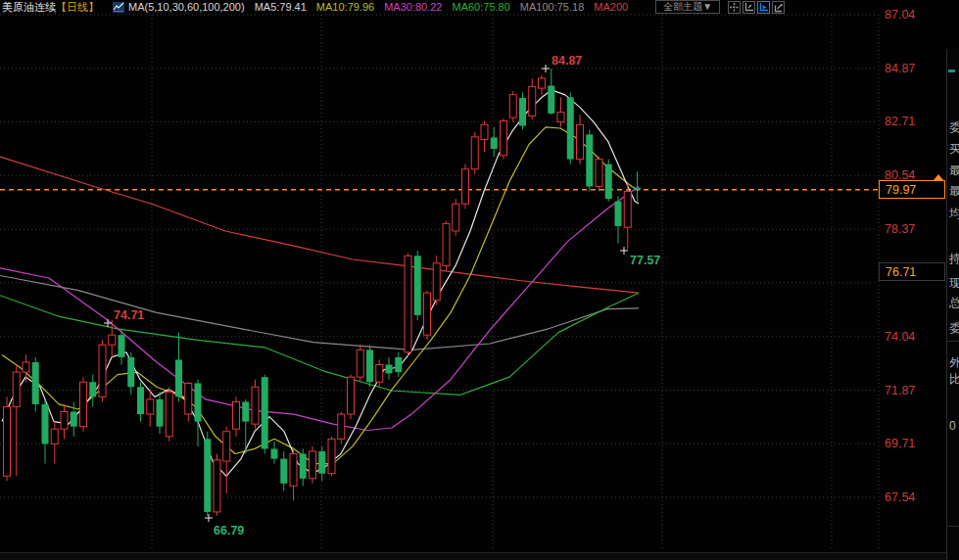 Image resolution: width=959 pixels, height=560 pixels. What do you see at coordinates (899, 69) in the screenshot?
I see `axis-price-label: 84.87` at bounding box center [899, 69].